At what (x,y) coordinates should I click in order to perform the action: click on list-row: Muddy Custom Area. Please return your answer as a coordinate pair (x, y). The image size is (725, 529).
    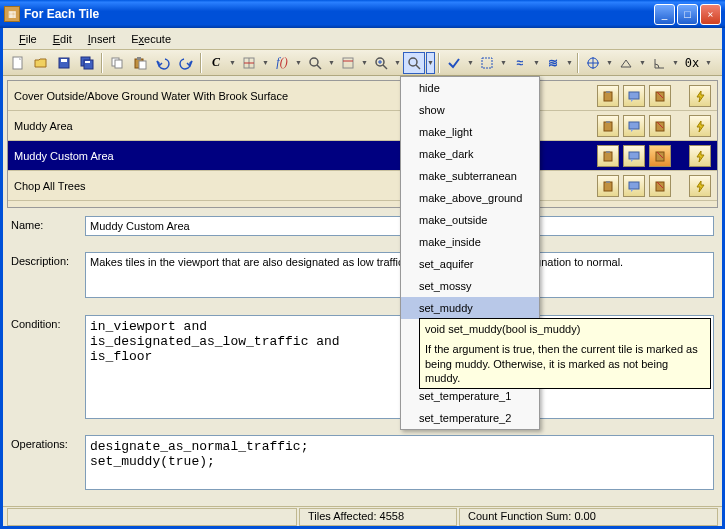
    Looking at the image, I should click on (362, 156).